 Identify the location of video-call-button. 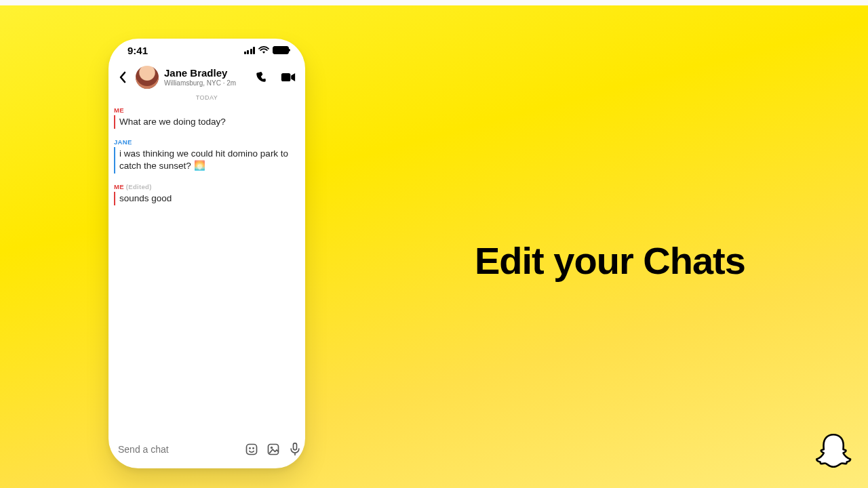
(288, 77).